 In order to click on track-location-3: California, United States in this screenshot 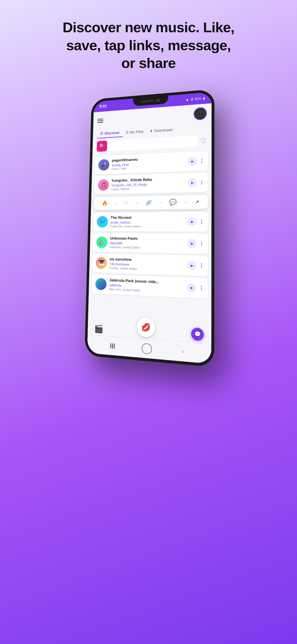, I will do `click(147, 226)`.